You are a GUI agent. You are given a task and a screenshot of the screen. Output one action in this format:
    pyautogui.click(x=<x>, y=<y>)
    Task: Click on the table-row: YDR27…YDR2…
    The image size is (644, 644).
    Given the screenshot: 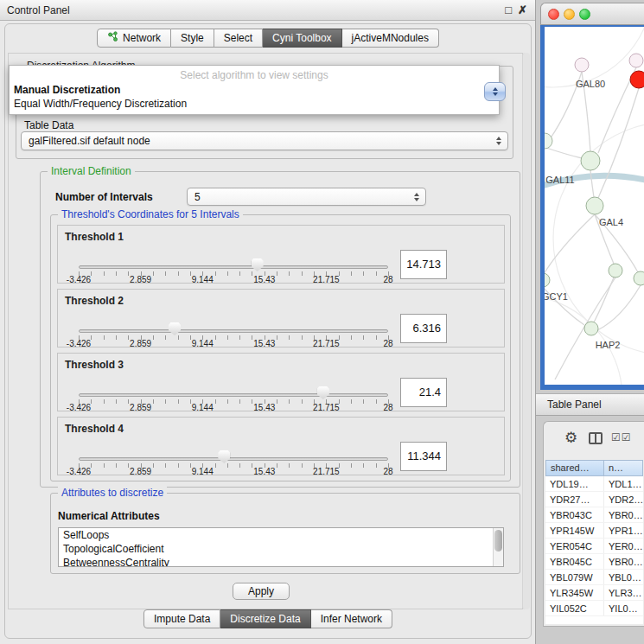 What is the action you would take?
    pyautogui.click(x=595, y=500)
    